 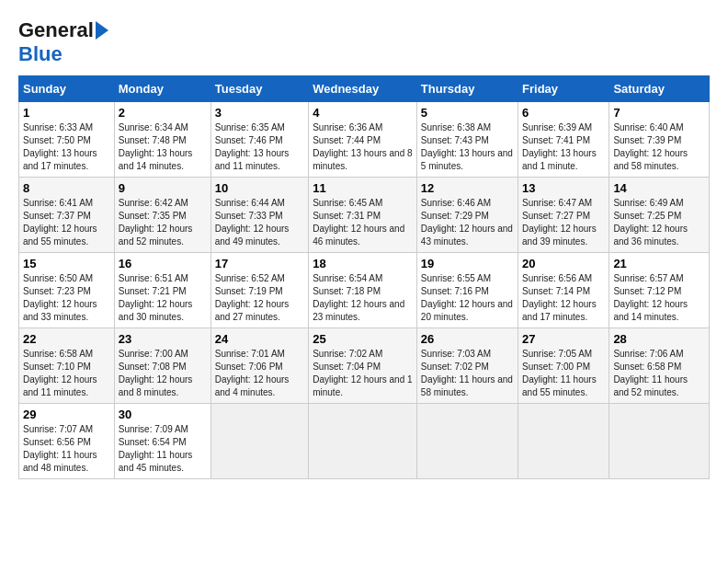 What do you see at coordinates (660, 215) in the screenshot?
I see `calendar-cell: 14 Sunrise: 6:49 AMSunset: 7:25 PMDaylig…` at bounding box center [660, 215].